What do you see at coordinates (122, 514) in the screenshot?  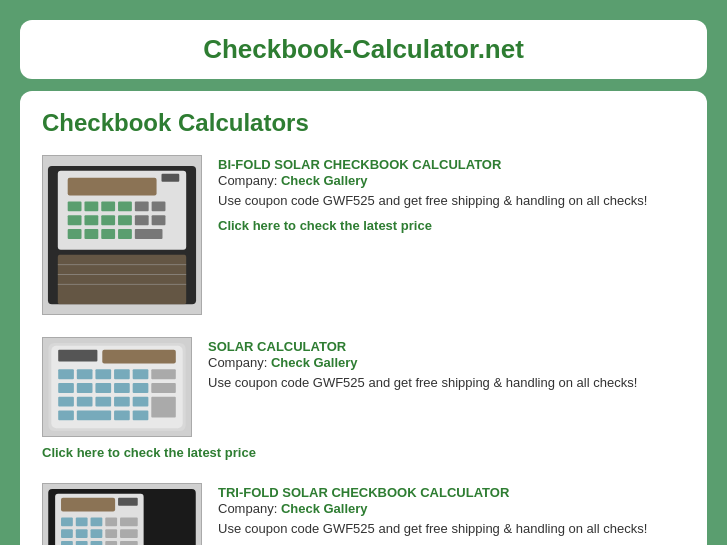 I see `product-image-trifold: ID` at bounding box center [122, 514].